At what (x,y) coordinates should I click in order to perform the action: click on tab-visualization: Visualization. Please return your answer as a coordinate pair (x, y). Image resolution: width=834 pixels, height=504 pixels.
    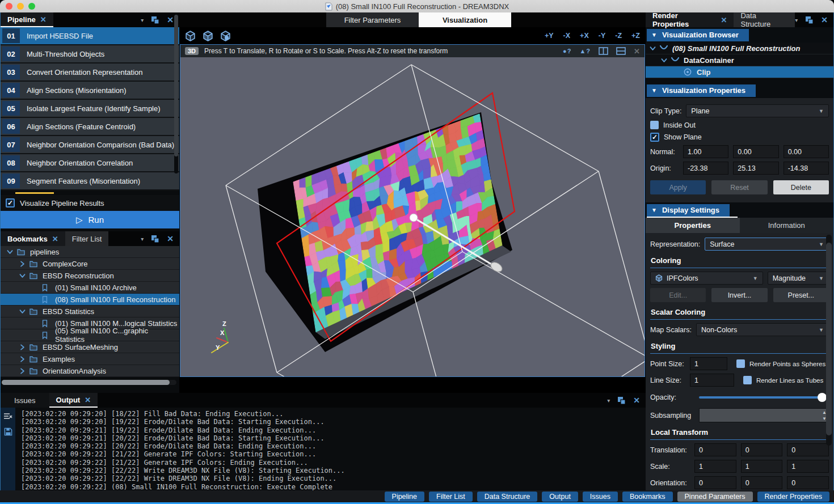
    Looking at the image, I should click on (465, 20).